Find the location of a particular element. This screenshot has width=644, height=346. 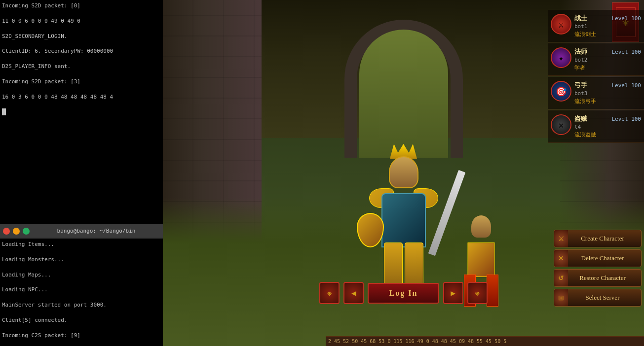

char-subtitle-4: 流浪盗贼 is located at coordinates (608, 135).